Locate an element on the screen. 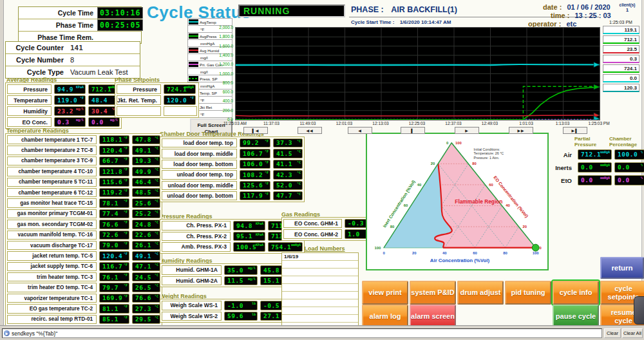 The height and width of the screenshot is (340, 644). command-input: ▶ sendkeys "%{Tab}" is located at coordinates (302, 334).